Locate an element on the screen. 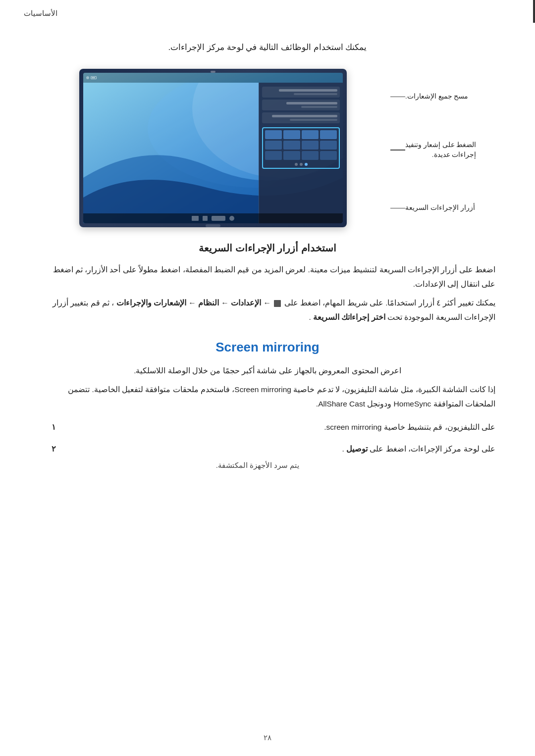 This screenshot has width=535, height=756. annotation-quick-action-buttons: أزرار الإجراءات السريعة is located at coordinates (441, 208).